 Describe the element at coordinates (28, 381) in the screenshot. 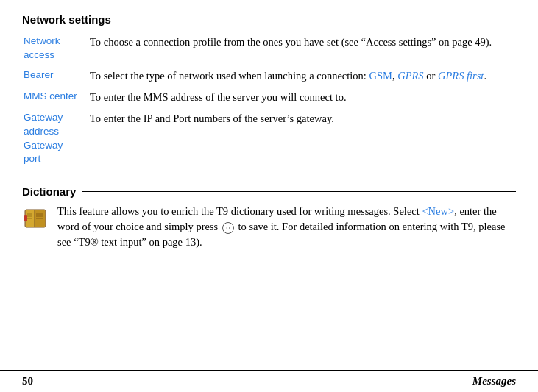

I see `page-number: 50` at that location.